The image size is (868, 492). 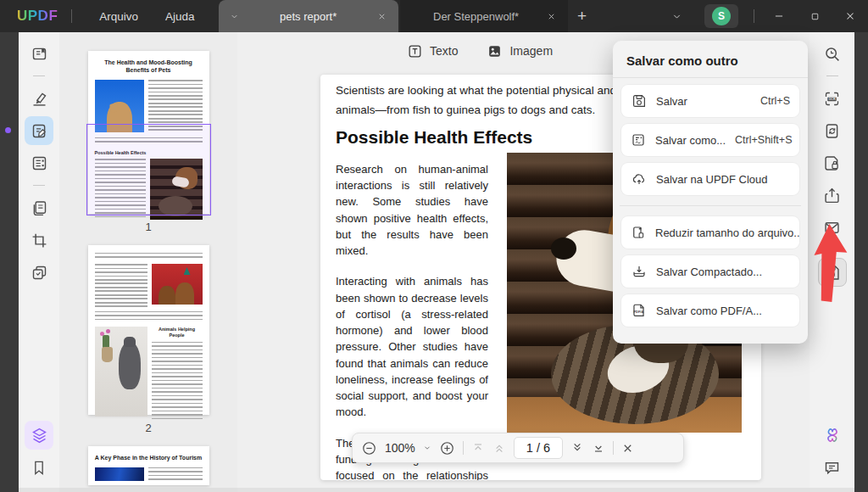 I want to click on minimize-button, so click(x=779, y=16).